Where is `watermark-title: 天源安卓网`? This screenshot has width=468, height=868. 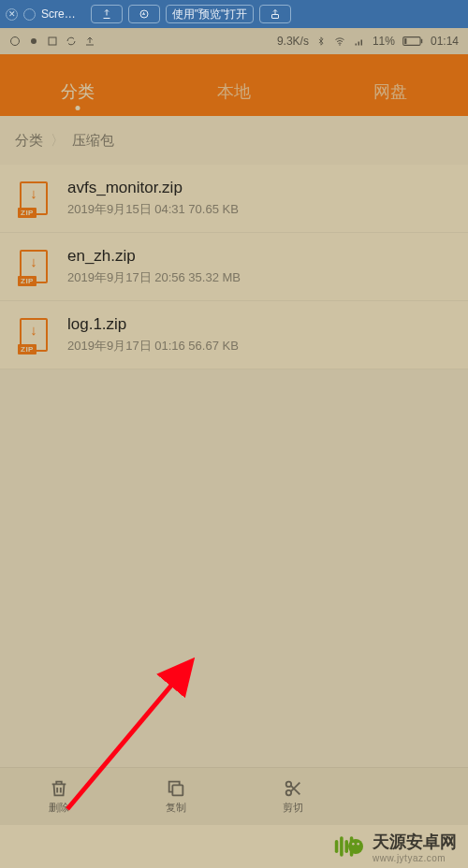
watermark-title: 天源安卓网 is located at coordinates (415, 842).